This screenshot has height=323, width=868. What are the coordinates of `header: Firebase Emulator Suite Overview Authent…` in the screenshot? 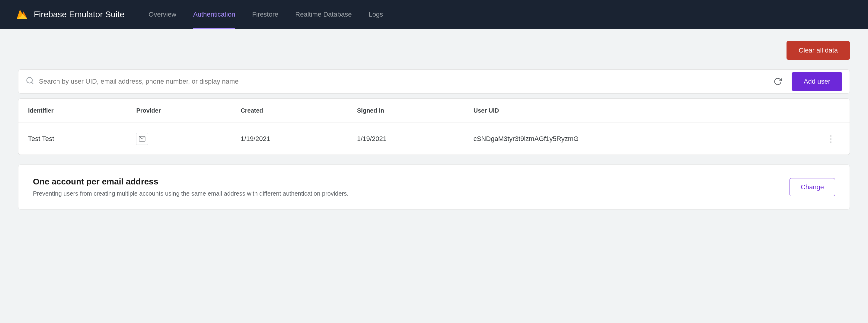 It's located at (434, 14).